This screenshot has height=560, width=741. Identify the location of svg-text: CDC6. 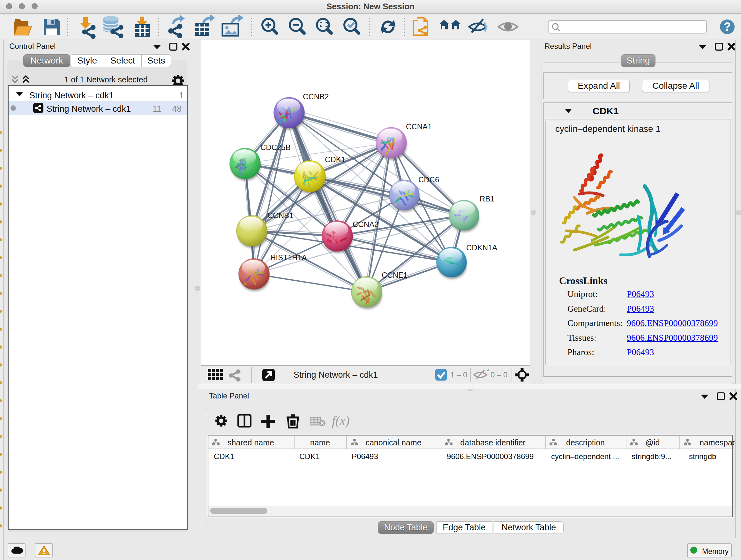
(429, 180).